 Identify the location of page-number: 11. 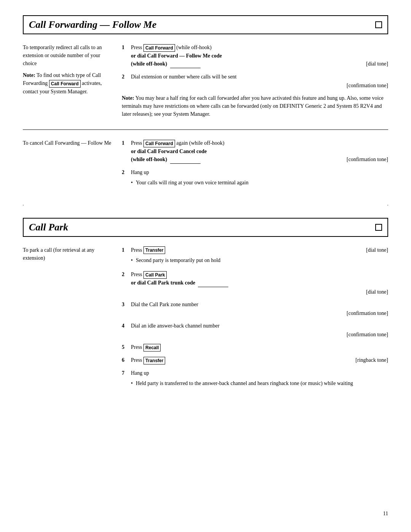
(386, 514).